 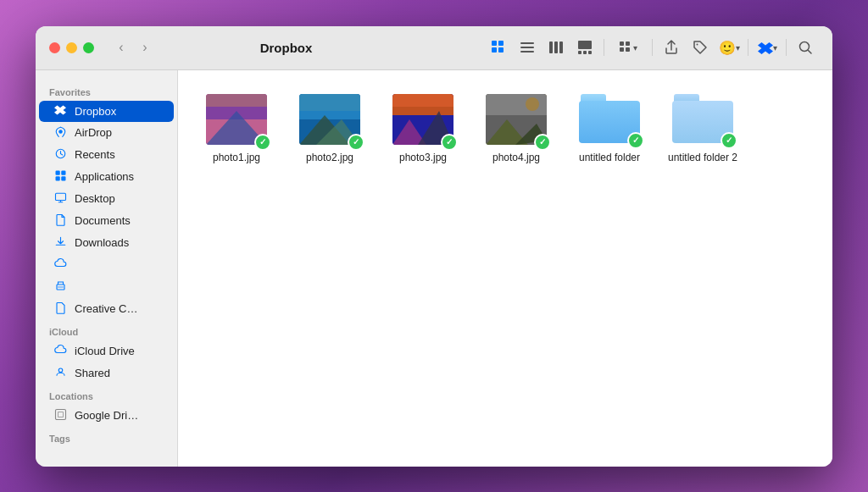 I want to click on view-gallery-button, so click(x=585, y=47).